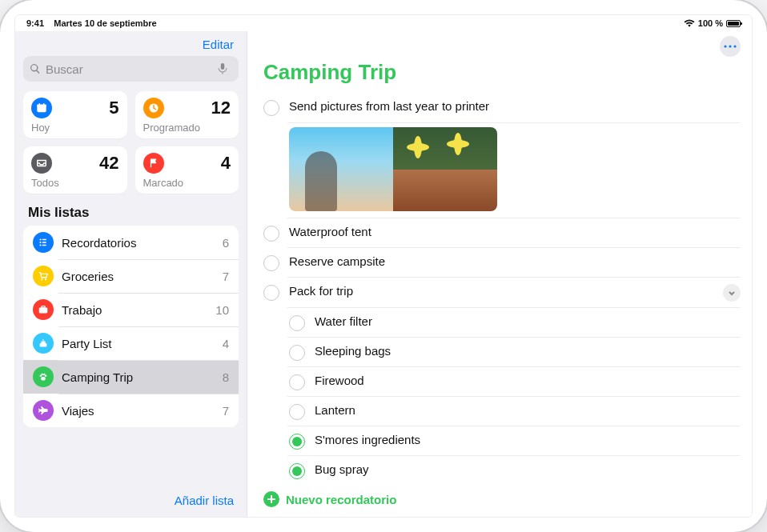 This screenshot has width=767, height=532. Describe the element at coordinates (502, 107) in the screenshot. I see `reminder-item: Send pictures from last year to printer` at that location.